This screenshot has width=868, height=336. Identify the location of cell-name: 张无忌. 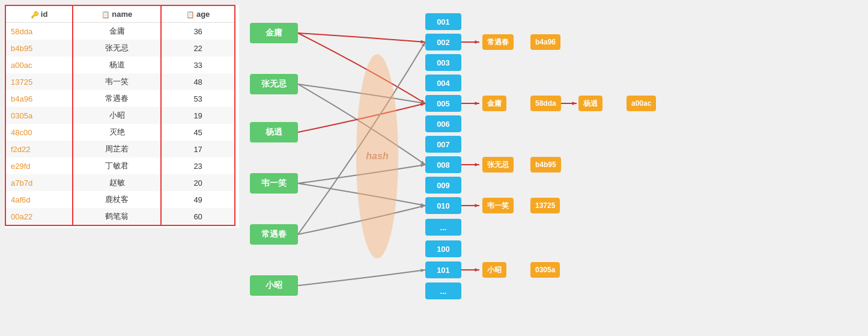
(117, 48).